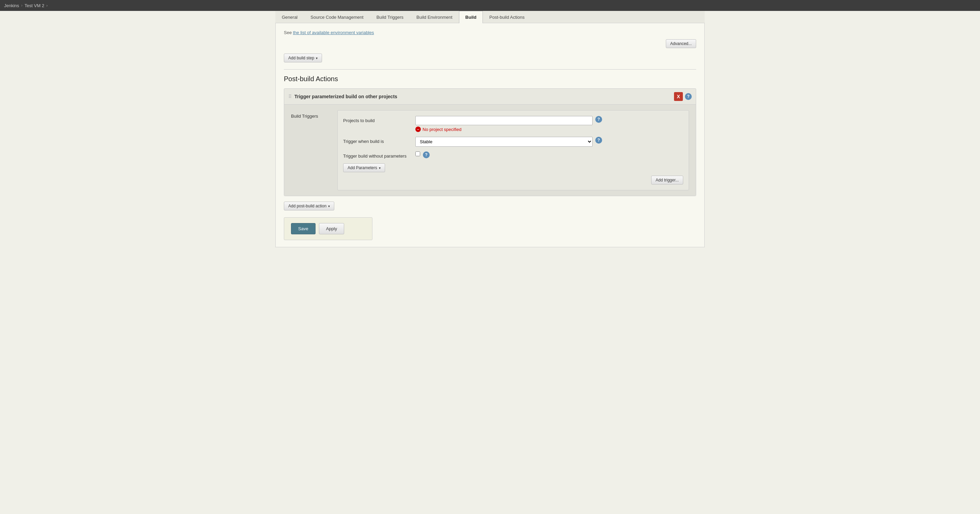  I want to click on trigger-card-actions: X ?, so click(683, 97).